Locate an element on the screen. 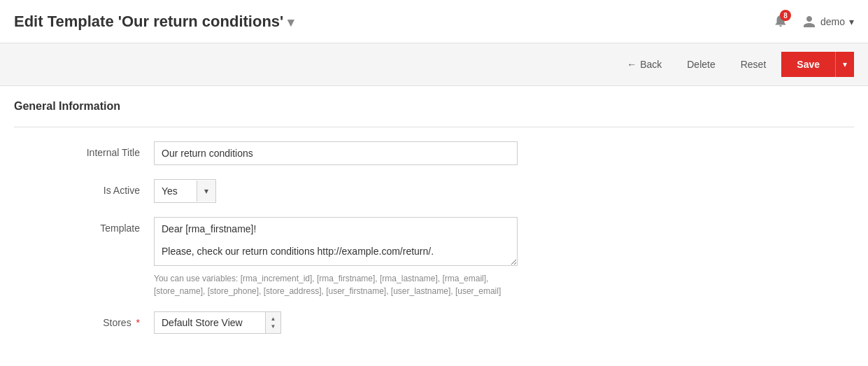 This screenshot has width=868, height=366. header-right: 8 demo ▾ is located at coordinates (812, 21).